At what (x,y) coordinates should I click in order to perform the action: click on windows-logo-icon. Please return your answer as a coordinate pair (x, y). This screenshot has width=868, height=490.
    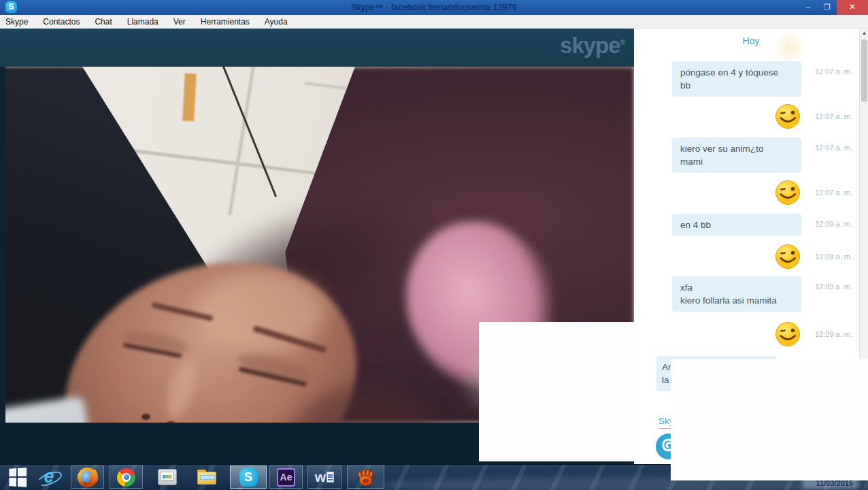
    Looking at the image, I should click on (18, 478).